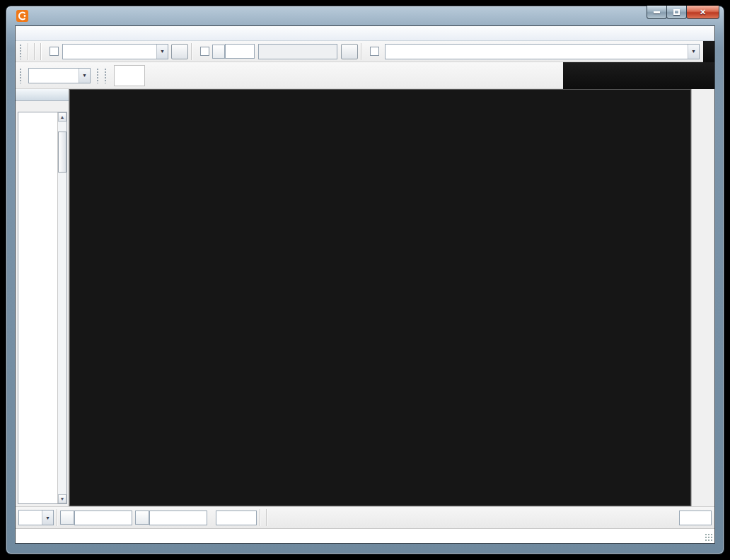 This screenshot has width=730, height=560. Describe the element at coordinates (703, 13) in the screenshot. I see `close-icon: ✕` at that location.